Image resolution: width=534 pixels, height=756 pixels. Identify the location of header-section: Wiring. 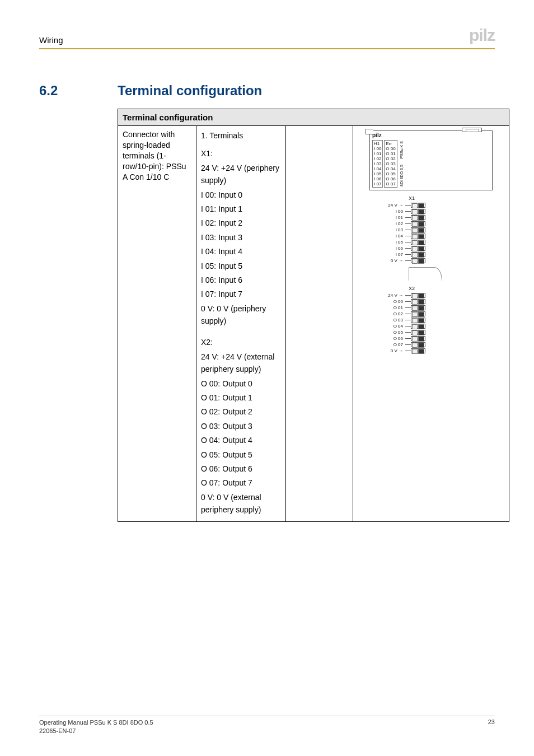
(51, 40).